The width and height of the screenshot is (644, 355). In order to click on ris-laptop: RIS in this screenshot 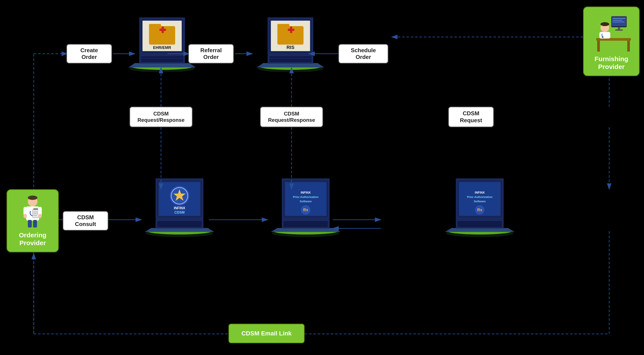, I will do `click(290, 42)`.